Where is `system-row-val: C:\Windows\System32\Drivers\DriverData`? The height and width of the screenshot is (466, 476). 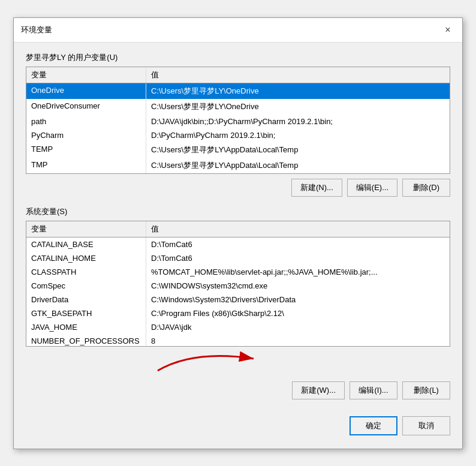
system-row-val: C:\Windows\System32\Drivers\DriverData is located at coordinates (297, 300).